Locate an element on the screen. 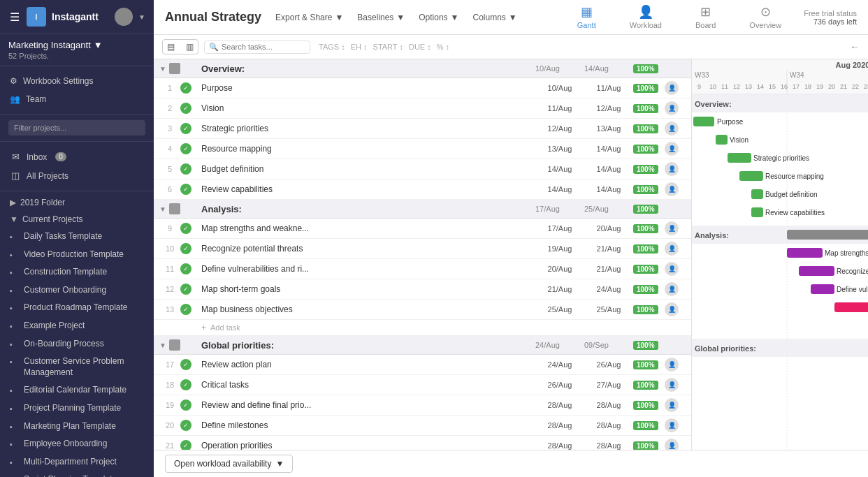  current-projects-label: Current Projects is located at coordinates (53, 219).